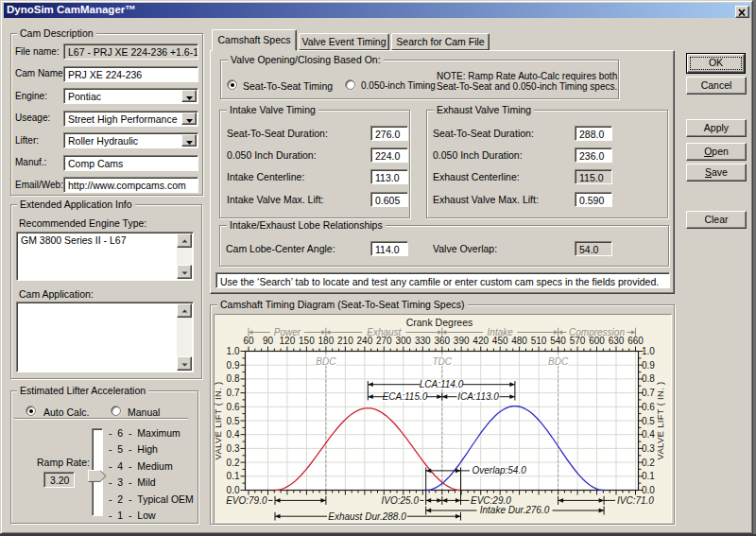 The image size is (756, 536). Describe the element at coordinates (384, 333) in the screenshot. I see `svg-text: Exhaust` at that location.